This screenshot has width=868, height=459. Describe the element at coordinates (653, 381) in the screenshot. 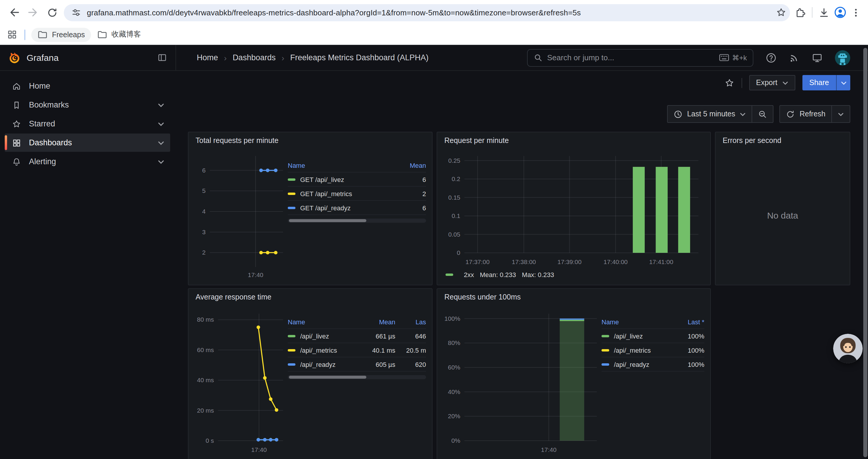

I see `legend-table: NameLast */api/_livez100%/api/_metrics10…` at that location.